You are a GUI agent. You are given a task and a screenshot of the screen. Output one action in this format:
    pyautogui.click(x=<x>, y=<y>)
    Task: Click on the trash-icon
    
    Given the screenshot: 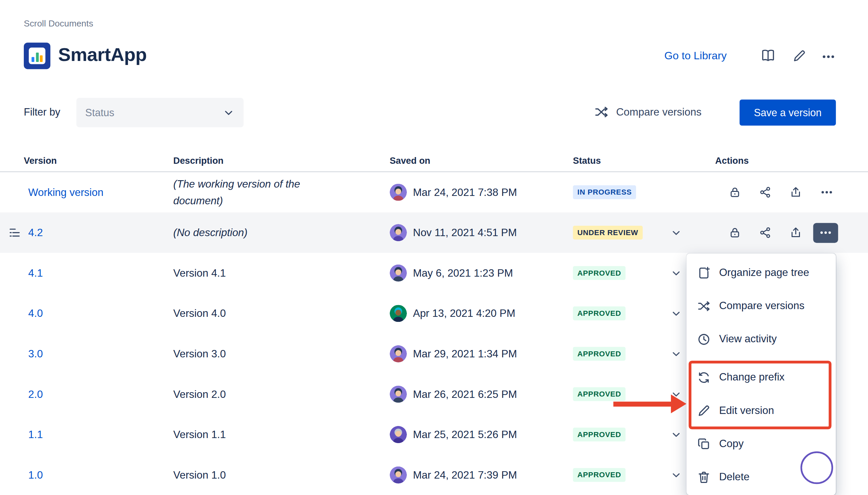 What is the action you would take?
    pyautogui.click(x=704, y=477)
    